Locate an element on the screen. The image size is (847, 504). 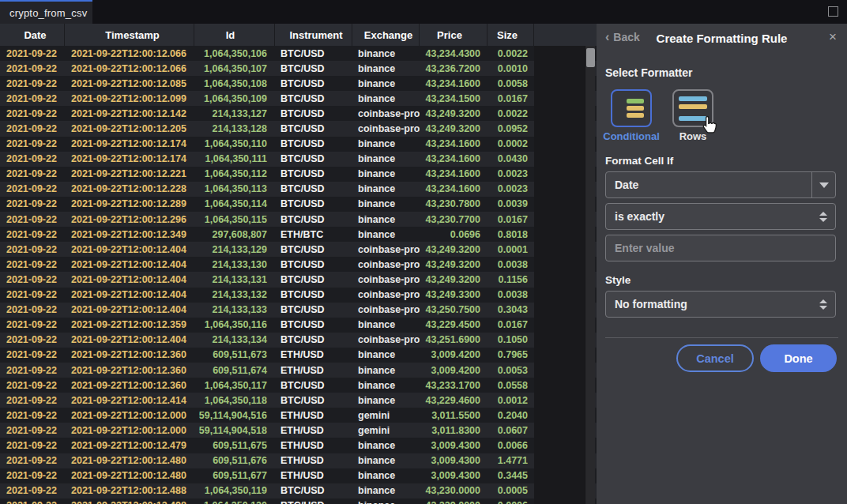
cell-price: 43,233.1700 is located at coordinates (454, 386).